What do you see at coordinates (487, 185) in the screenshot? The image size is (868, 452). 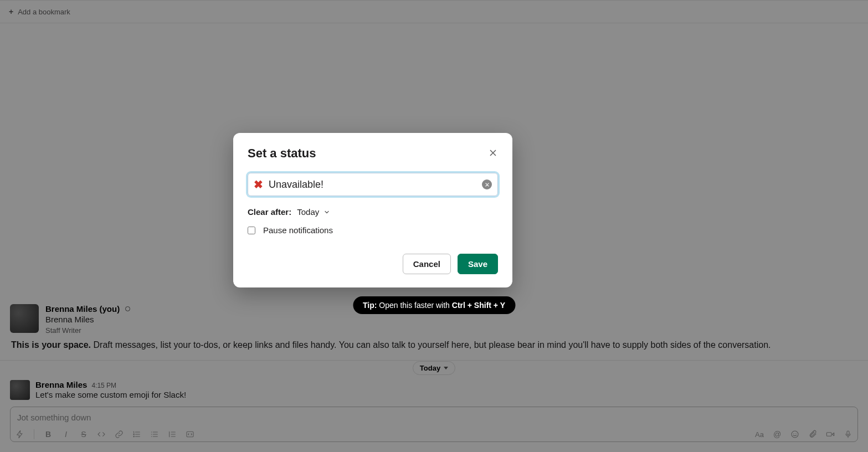 I see `x-icon` at bounding box center [487, 185].